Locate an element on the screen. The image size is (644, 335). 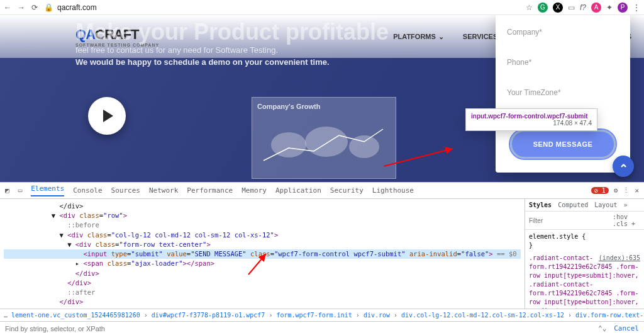
chart-title: Company's Growth is located at coordinates (324, 106).